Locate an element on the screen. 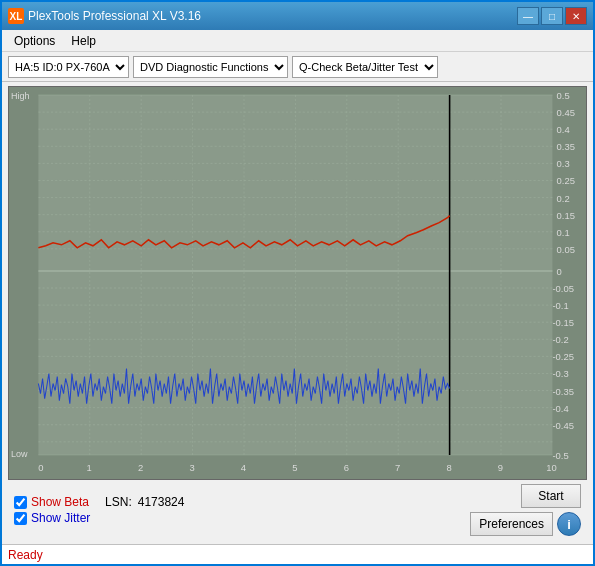 This screenshot has height=566, width=595. svg-text: 5 is located at coordinates (294, 468).